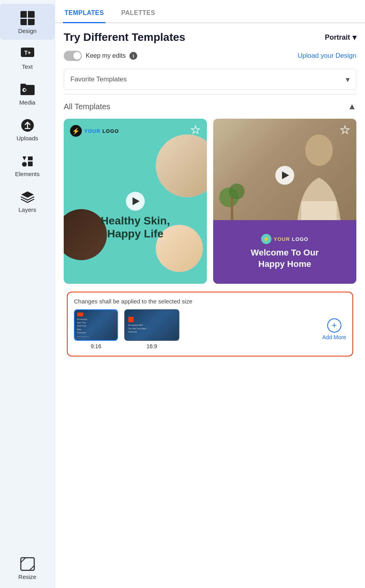 Image resolution: width=365 pixels, height=588 pixels. Describe the element at coordinates (352, 107) in the screenshot. I see `chevron-up-icon: ▲` at that location.